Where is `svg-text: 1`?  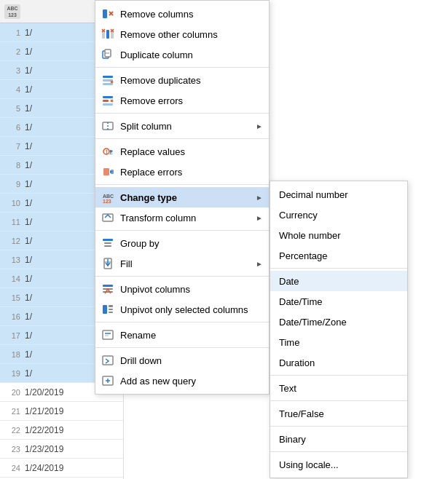 svg-text: 1 is located at coordinates (106, 152).